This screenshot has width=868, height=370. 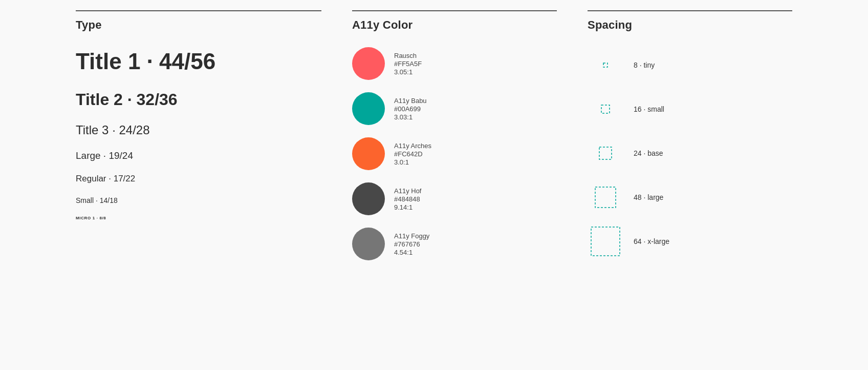 I want to click on color-item: A11y Hof #484848 9.14:1, so click(x=454, y=199).